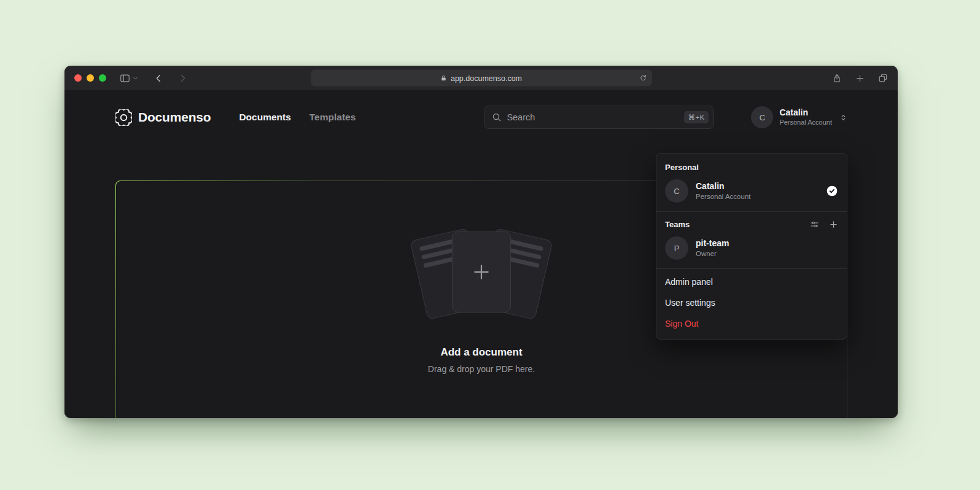 The height and width of the screenshot is (490, 980). What do you see at coordinates (814, 225) in the screenshot?
I see `manage-teams-button` at bounding box center [814, 225].